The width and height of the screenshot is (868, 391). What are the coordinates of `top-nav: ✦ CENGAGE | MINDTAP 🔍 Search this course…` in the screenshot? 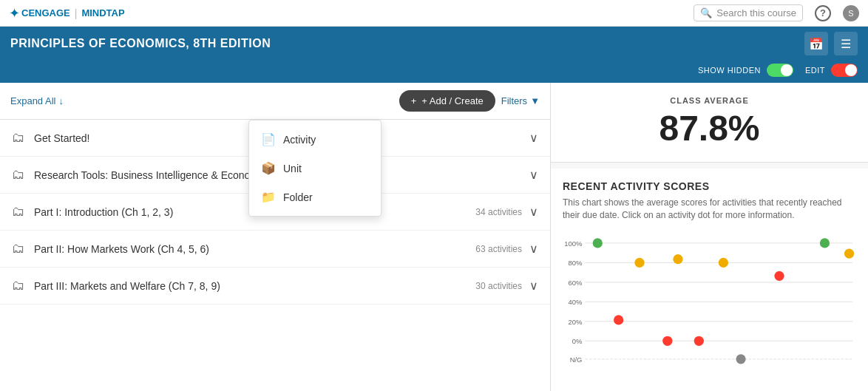 It's located at (434, 13).